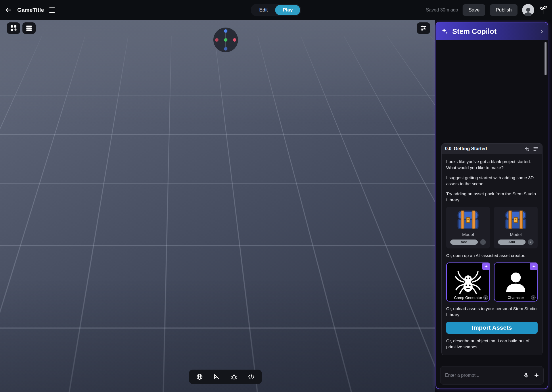 The height and width of the screenshot is (392, 552). I want to click on copilot-header: Stem Copilot ›, so click(492, 31).